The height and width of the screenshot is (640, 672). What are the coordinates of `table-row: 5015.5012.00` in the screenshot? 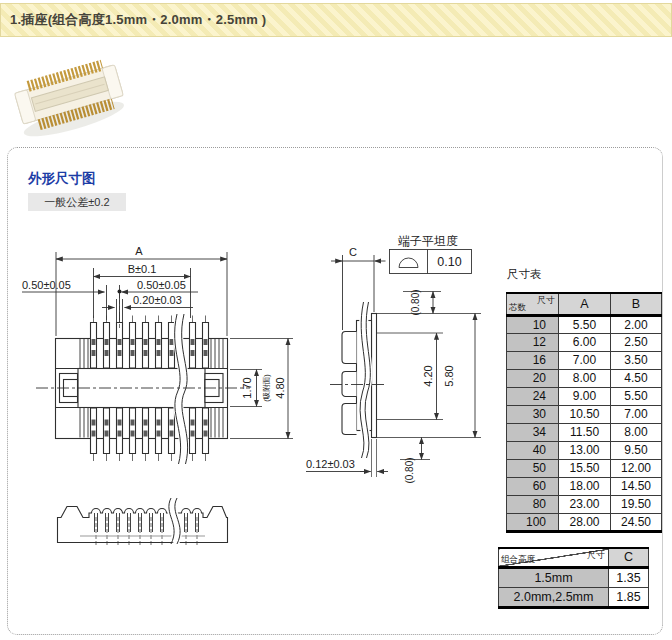 It's located at (584, 468).